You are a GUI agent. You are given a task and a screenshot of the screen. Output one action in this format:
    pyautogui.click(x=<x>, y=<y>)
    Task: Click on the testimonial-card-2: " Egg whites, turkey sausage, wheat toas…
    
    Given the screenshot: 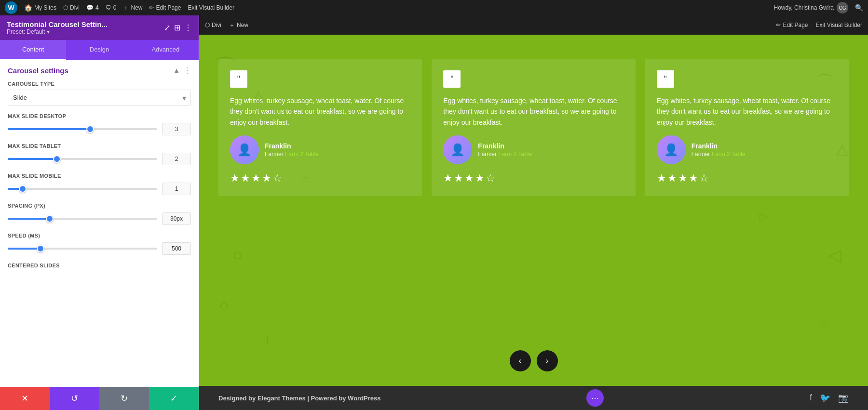 What is the action you would take?
    pyautogui.click(x=533, y=127)
    